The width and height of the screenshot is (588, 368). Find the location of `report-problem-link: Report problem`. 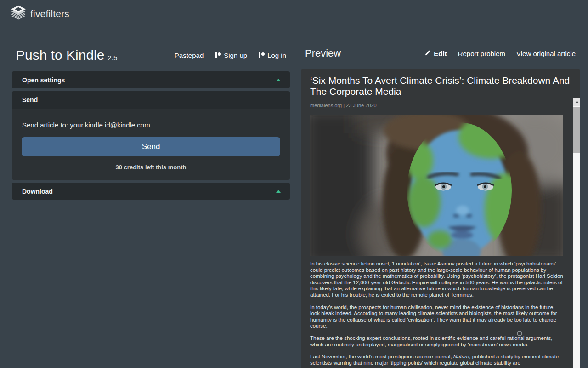

report-problem-link: Report problem is located at coordinates (481, 53).